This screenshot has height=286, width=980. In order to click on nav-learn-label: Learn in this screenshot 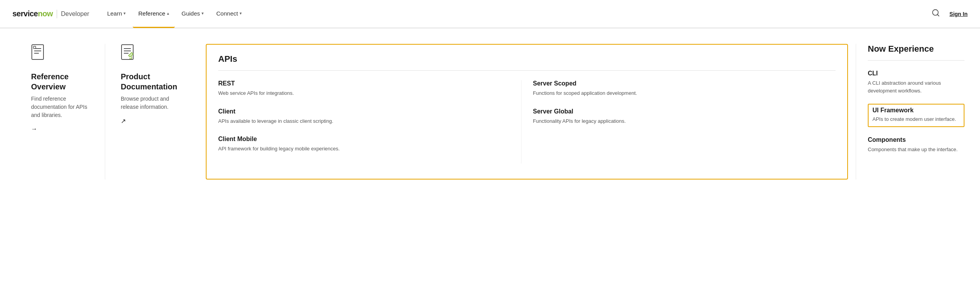, I will do `click(115, 13)`.